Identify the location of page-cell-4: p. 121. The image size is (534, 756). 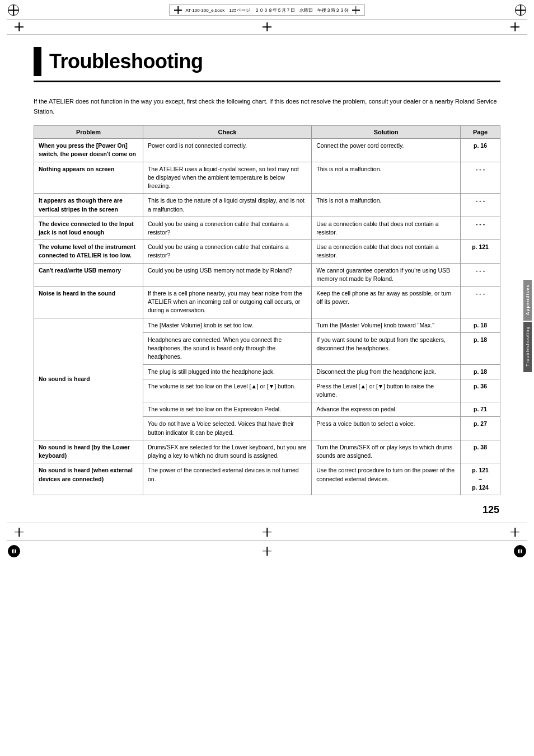
(480, 252).